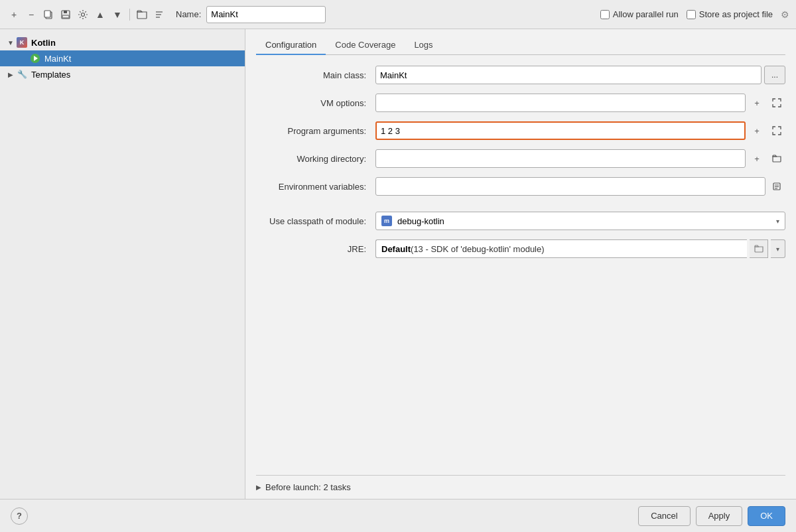  What do you see at coordinates (712, 516) in the screenshot?
I see `bottom-right: Cancel Apply OK` at bounding box center [712, 516].